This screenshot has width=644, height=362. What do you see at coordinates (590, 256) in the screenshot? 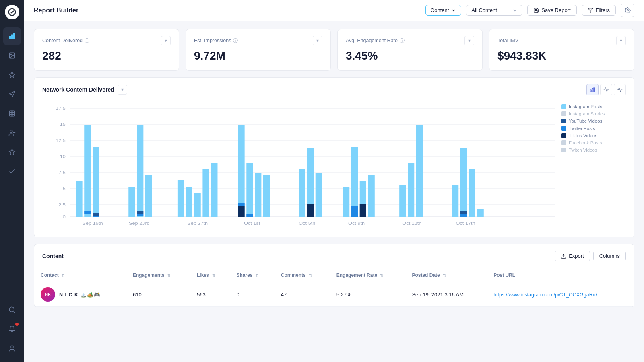
I see `table-actions: Export Columns` at bounding box center [590, 256].